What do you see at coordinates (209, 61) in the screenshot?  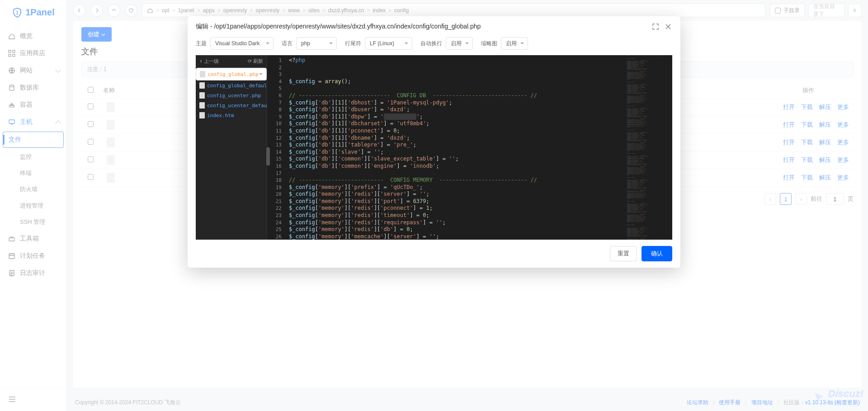 I see `tree-up-button: ↑ 上一级` at bounding box center [209, 61].